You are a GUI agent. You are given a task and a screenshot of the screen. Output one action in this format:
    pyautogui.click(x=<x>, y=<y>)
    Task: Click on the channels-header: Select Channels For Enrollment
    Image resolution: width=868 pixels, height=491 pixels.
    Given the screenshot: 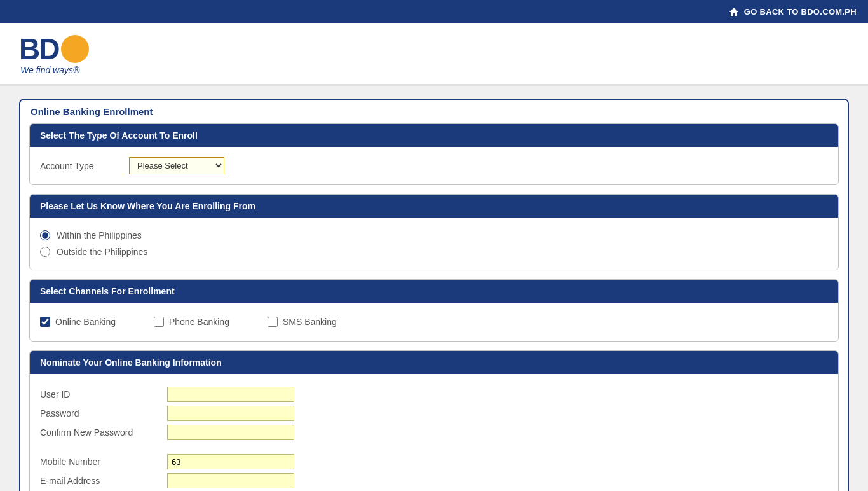 What is the action you would take?
    pyautogui.click(x=434, y=291)
    